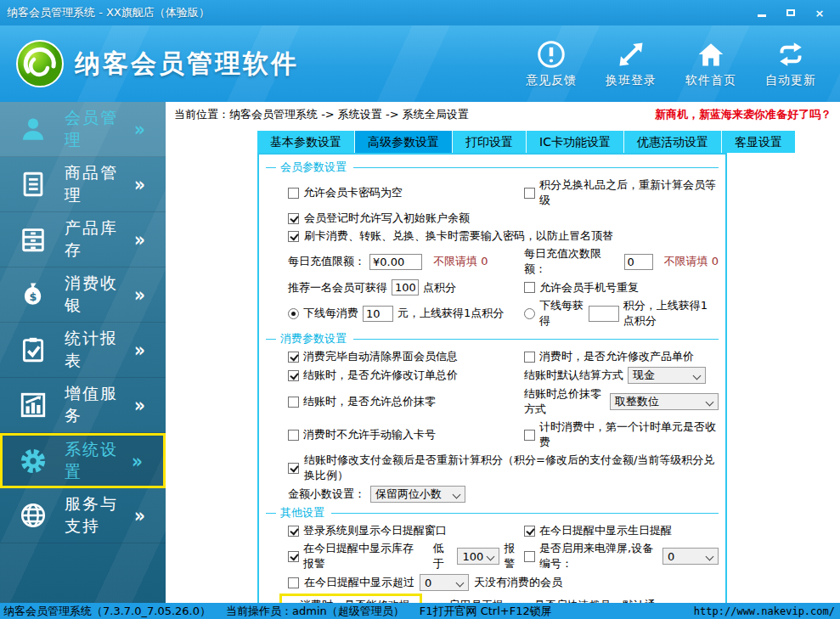 This screenshot has height=619, width=840. I want to click on checkbox-recalc-points-after-edit, so click(294, 469).